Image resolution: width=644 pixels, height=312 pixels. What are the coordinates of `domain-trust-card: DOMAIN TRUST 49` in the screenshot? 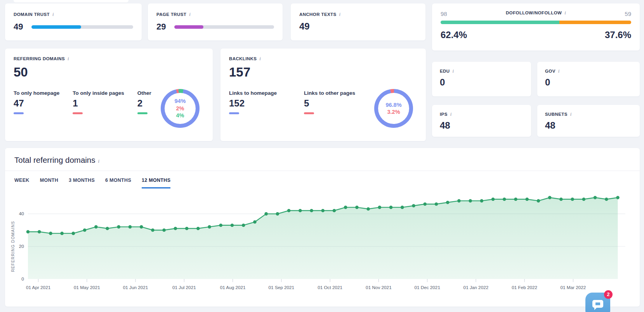 It's located at (73, 22).